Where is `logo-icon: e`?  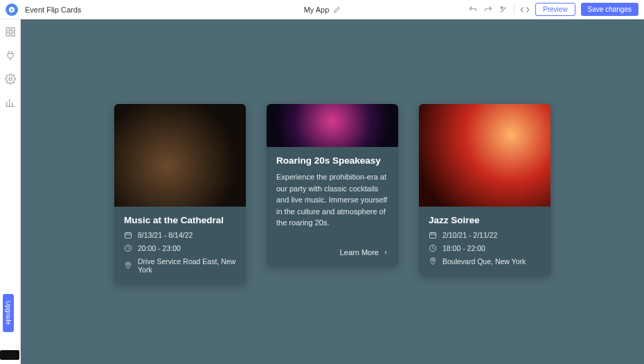
logo-icon: e is located at coordinates (12, 10).